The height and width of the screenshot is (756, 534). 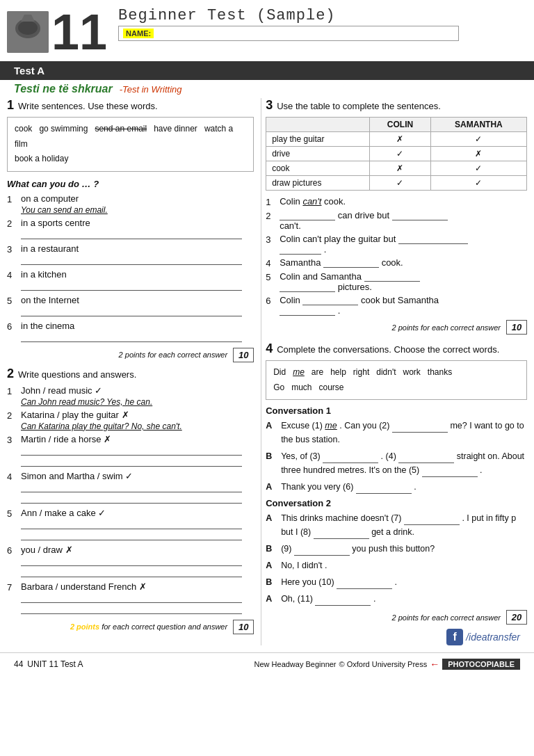 What do you see at coordinates (396, 154) in the screenshot?
I see `ability-table: COLIN SAMANTHA play the guitar ✗ ✓ drive…` at bounding box center [396, 154].